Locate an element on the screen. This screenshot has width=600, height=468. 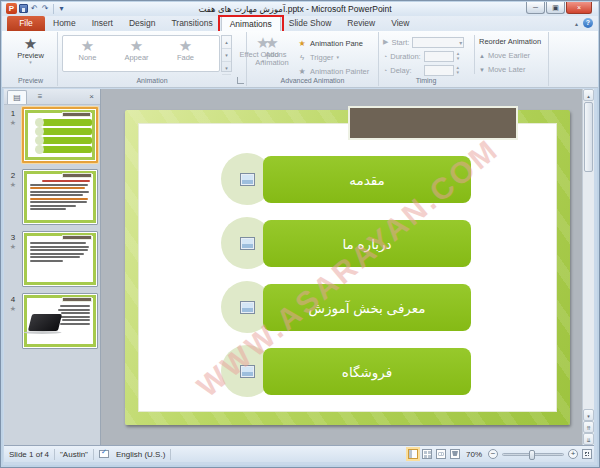
trigger-label: Trigger is located at coordinates (322, 58).